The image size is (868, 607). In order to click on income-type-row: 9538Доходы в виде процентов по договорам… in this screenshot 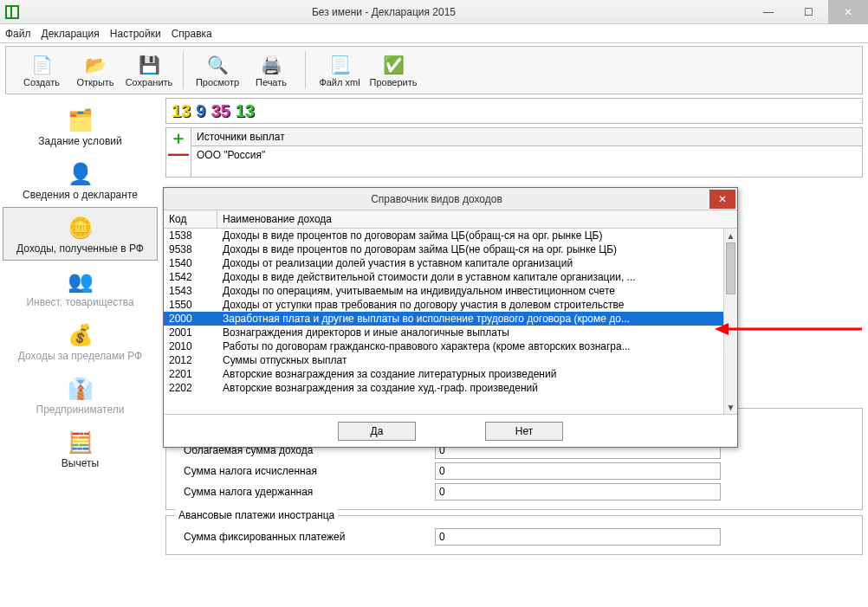, I will do `click(450, 249)`.